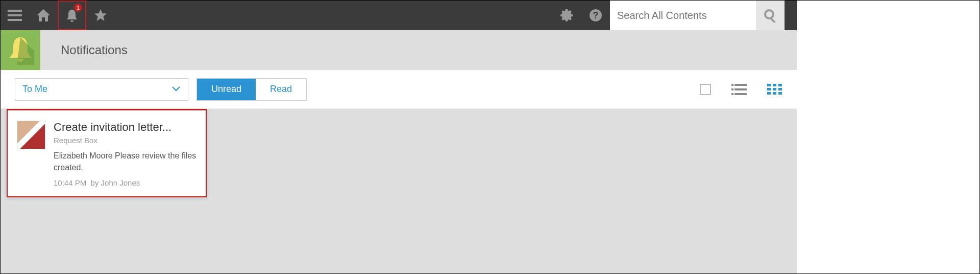 This screenshot has height=274, width=980. I want to click on notification-card: Create invitation letter... Request Box …, so click(107, 153).